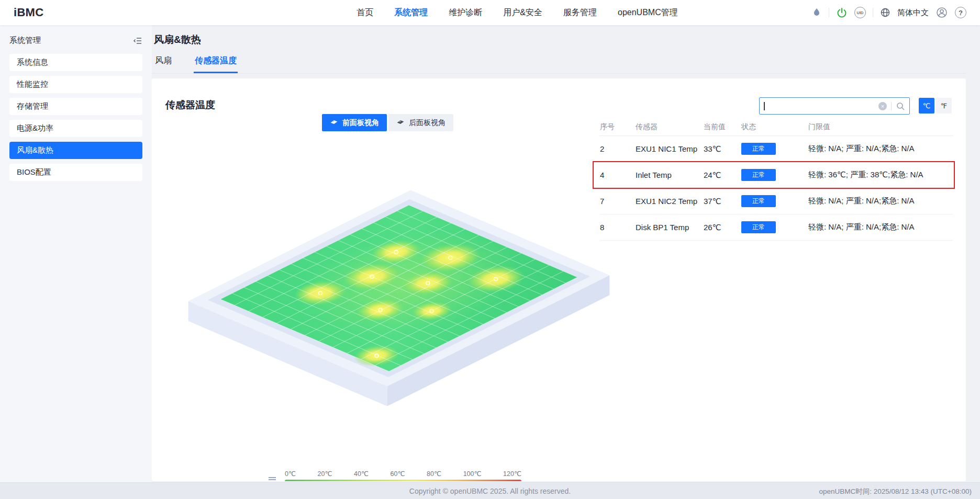 The height and width of the screenshot is (499, 980). What do you see at coordinates (400, 122) in the screenshot?
I see `rear-panel-icon` at bounding box center [400, 122].